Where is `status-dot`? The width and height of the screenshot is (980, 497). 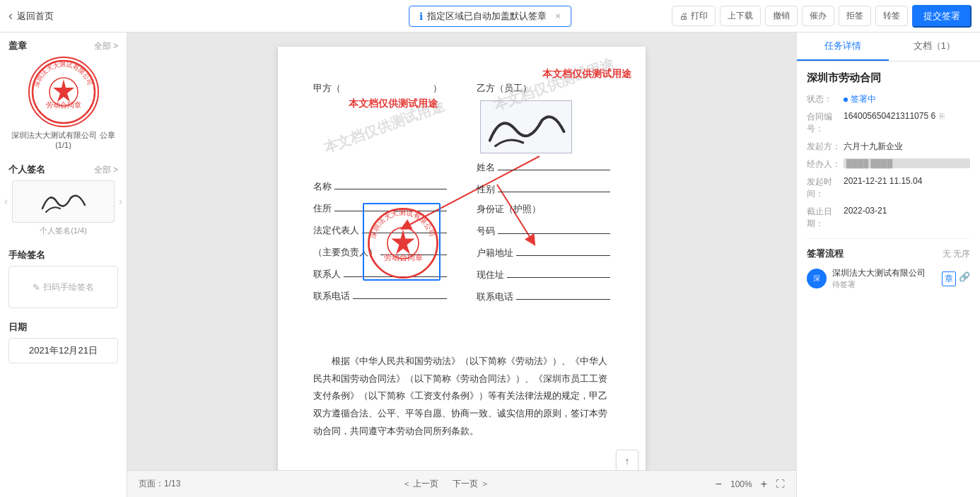 status-dot is located at coordinates (846, 100).